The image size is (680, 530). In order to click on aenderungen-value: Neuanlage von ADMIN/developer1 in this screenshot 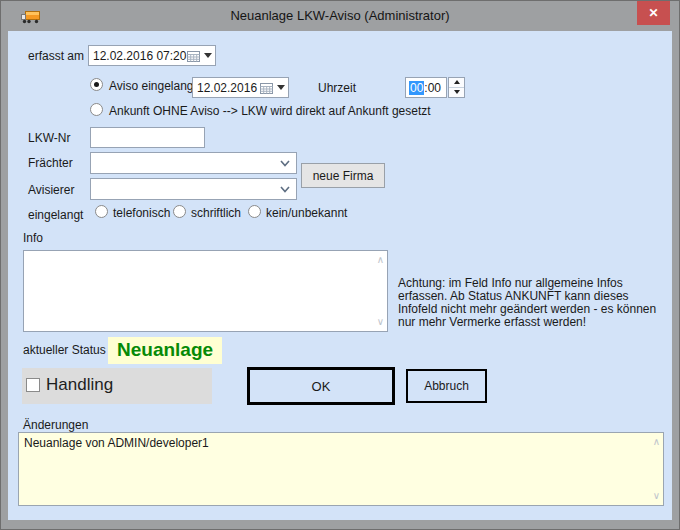, I will do `click(116, 443)`.